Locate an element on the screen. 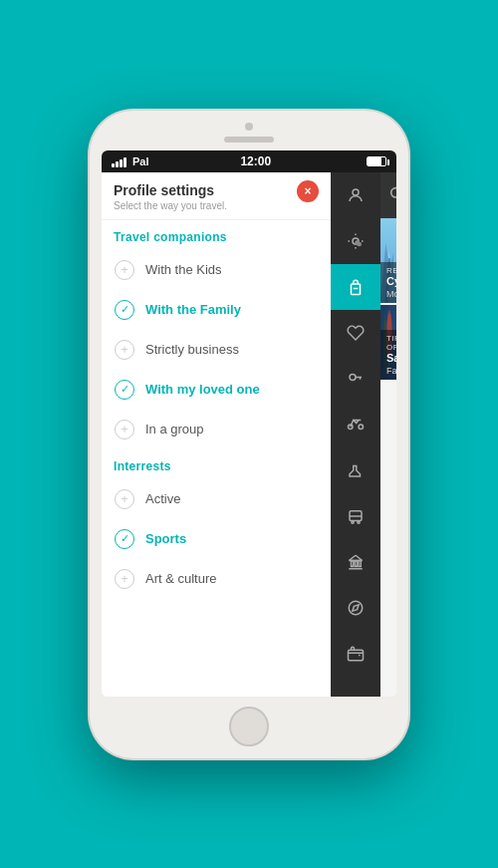 The image size is (498, 868). card-saze-tag: Tips of is located at coordinates (388, 343).